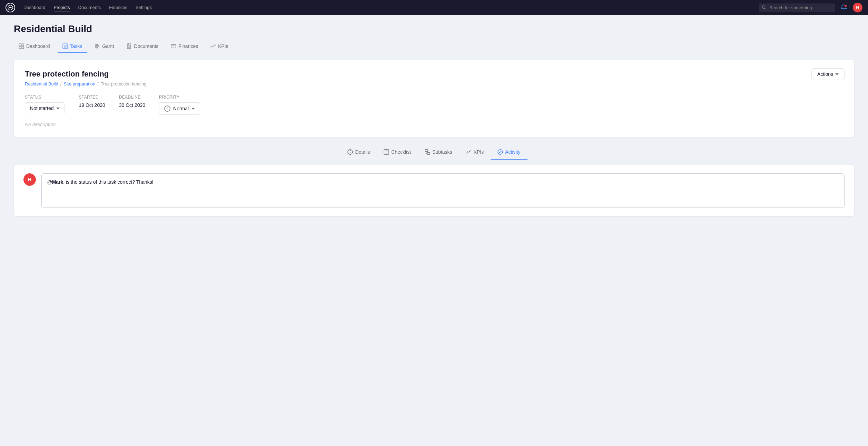  What do you see at coordinates (500, 152) in the screenshot?
I see `activity-icon` at bounding box center [500, 152].